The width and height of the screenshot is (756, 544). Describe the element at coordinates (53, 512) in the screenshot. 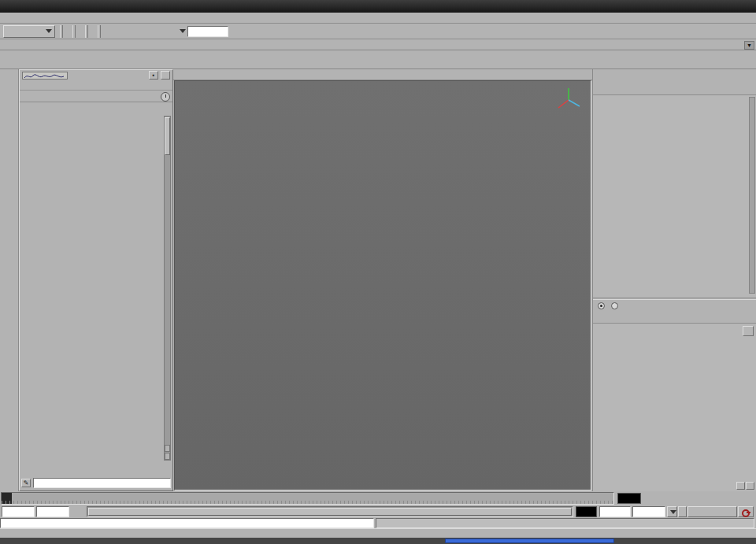

I see `animation-start-field` at that location.